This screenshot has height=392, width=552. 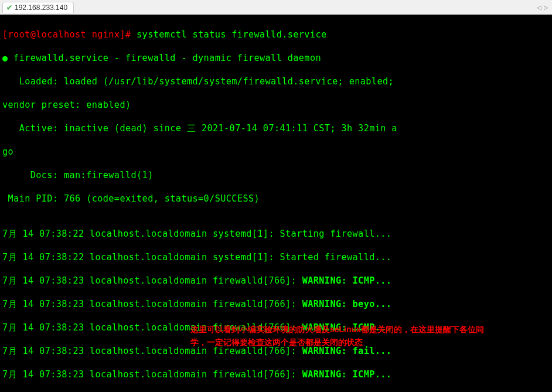 What do you see at coordinates (546, 7) in the screenshot?
I see `scroll-right-icon: ▷` at bounding box center [546, 7].